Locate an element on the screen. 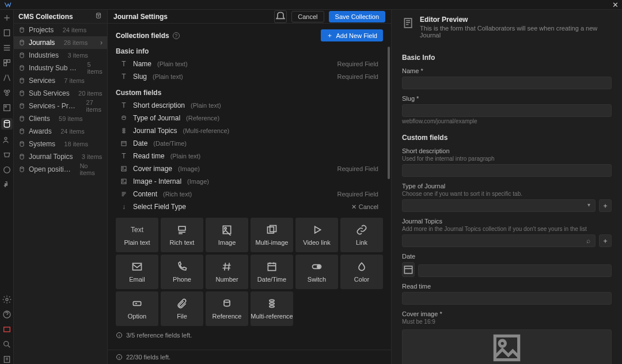  users-icon is located at coordinates (7, 140).